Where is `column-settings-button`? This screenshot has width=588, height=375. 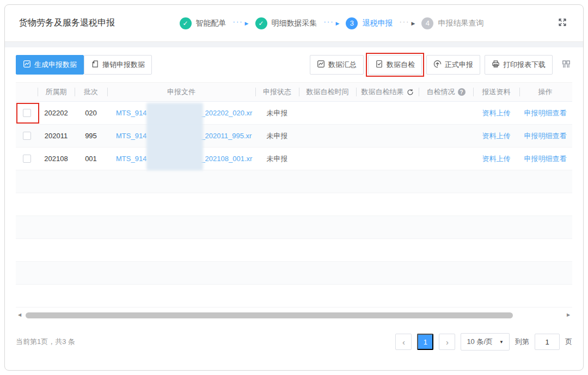 column-settings-button is located at coordinates (566, 65).